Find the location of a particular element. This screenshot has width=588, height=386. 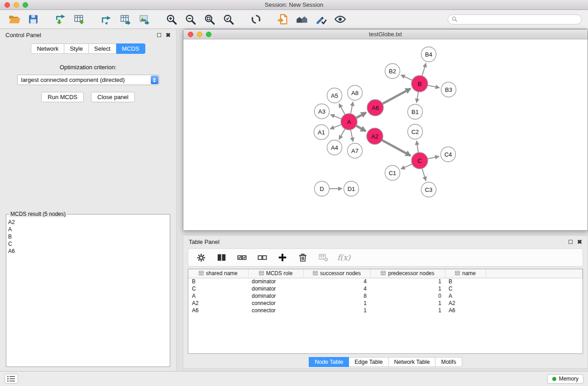

node-C3: C3 is located at coordinates (429, 190).